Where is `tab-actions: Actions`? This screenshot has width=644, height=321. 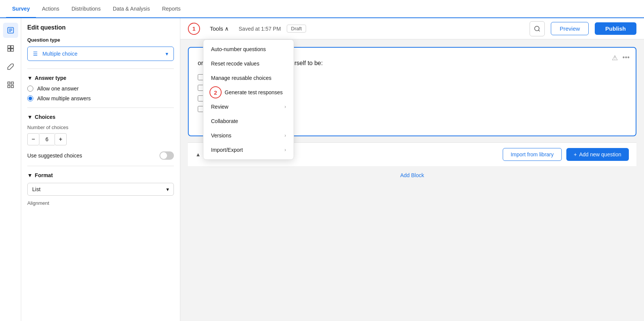 tab-actions: Actions is located at coordinates (51, 9).